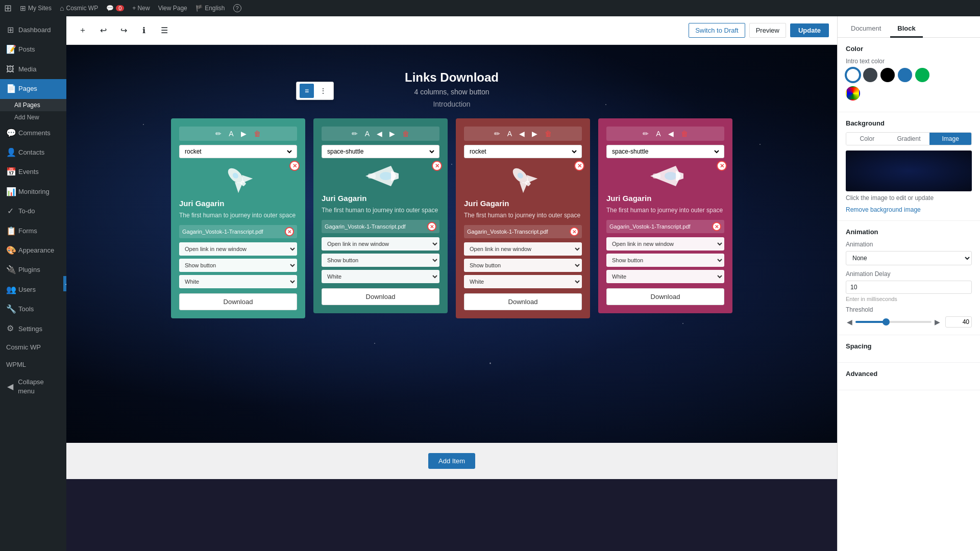 The width and height of the screenshot is (980, 551). I want to click on sidebar-item-dashboard: ⊞ Dashboard, so click(33, 30).